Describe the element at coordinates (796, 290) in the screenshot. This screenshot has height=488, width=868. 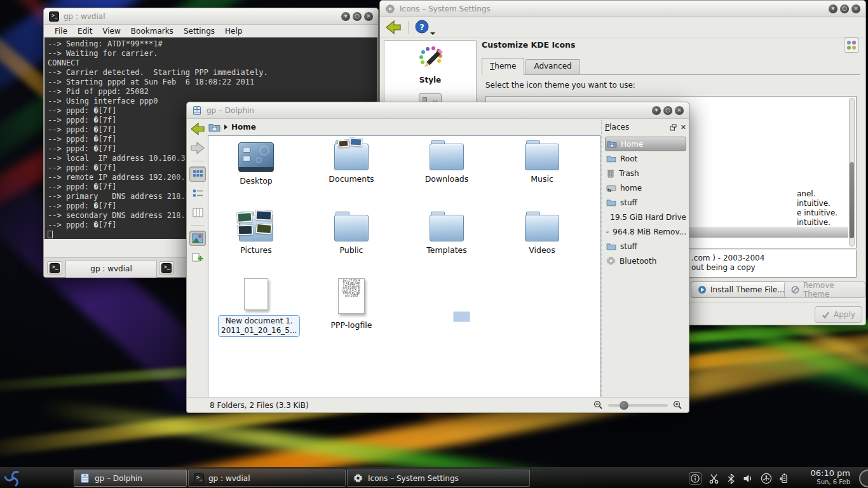
I see `remove-icon` at that location.